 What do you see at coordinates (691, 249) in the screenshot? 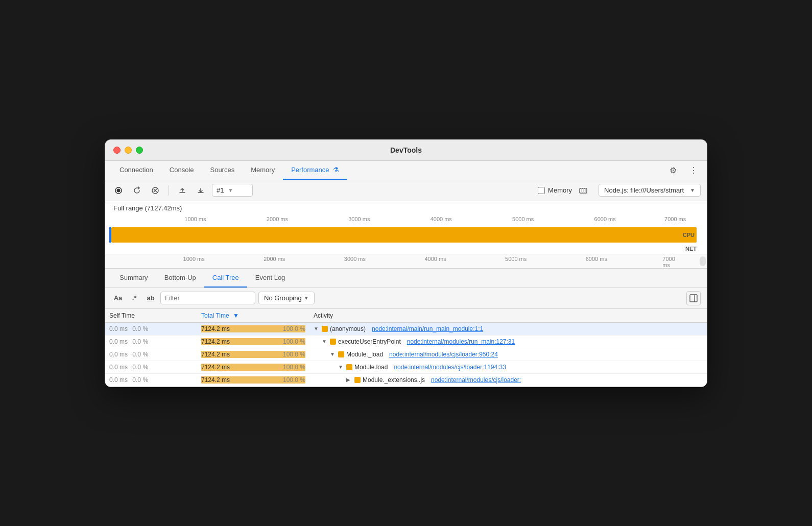
I see `net-label: NET` at bounding box center [691, 249].